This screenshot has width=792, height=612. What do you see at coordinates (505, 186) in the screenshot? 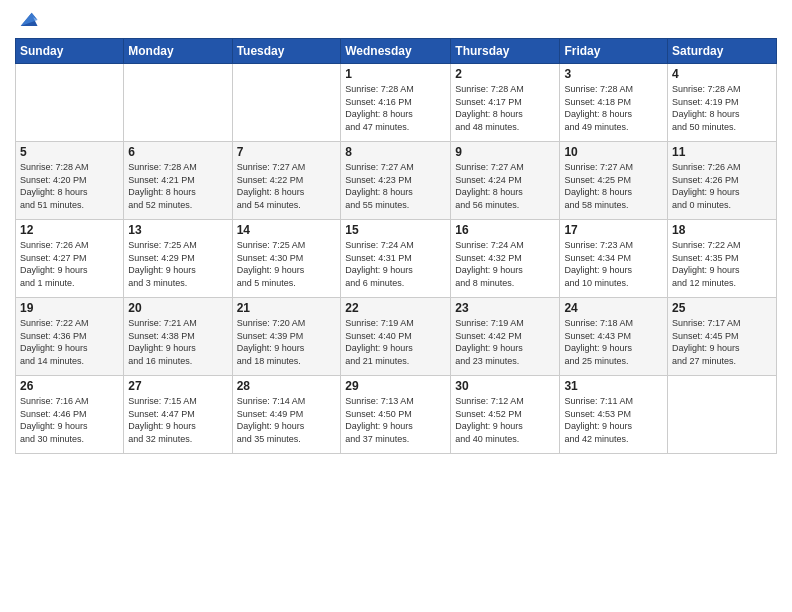
I see `day-info: Sunrise: 7:27 AM Sunset: 4:24 PM Dayligh…` at bounding box center [505, 186].